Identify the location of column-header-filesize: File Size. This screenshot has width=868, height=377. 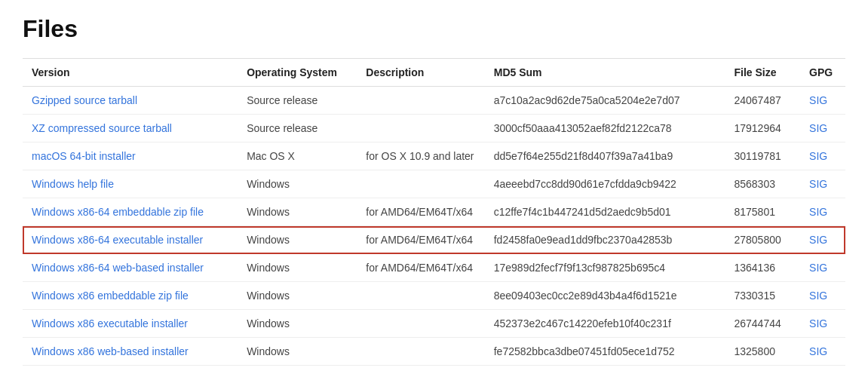
(762, 72).